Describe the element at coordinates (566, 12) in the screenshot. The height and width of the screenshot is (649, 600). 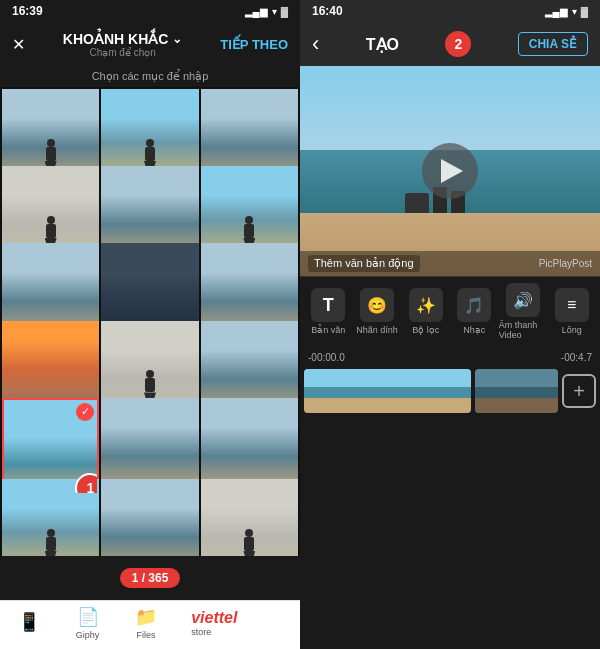
I see `right-status-icons: ▂▄▆ ▾ ▓` at that location.